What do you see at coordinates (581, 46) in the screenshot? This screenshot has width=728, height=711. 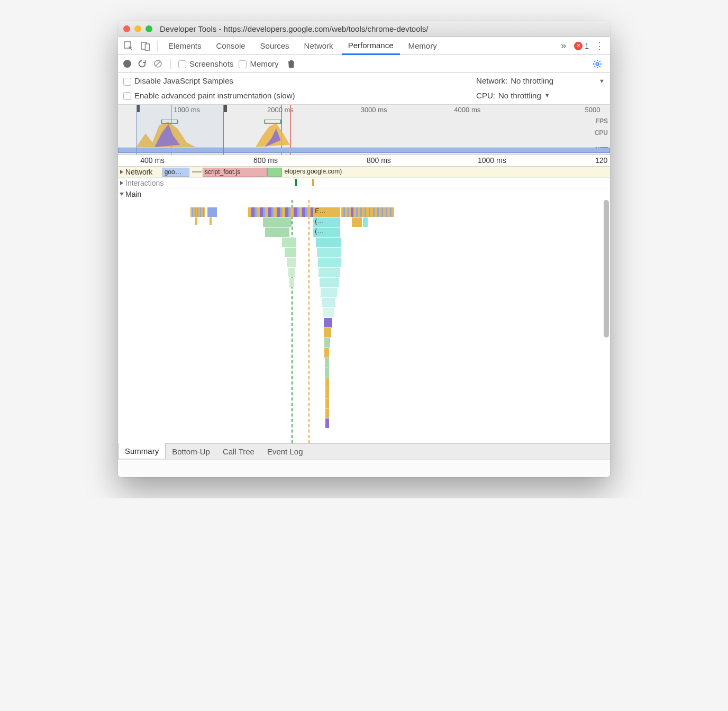 I see `error-count-badge: ✕ 1` at bounding box center [581, 46].